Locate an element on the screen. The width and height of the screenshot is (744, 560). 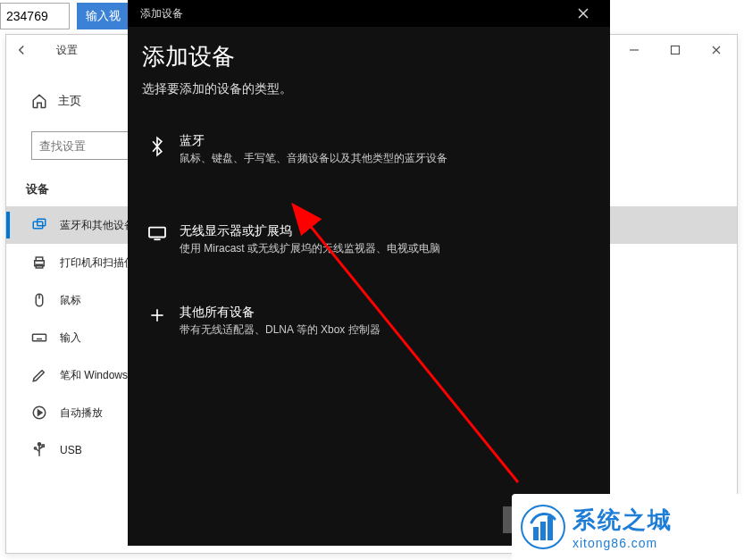
maximize-button is located at coordinates (675, 50).